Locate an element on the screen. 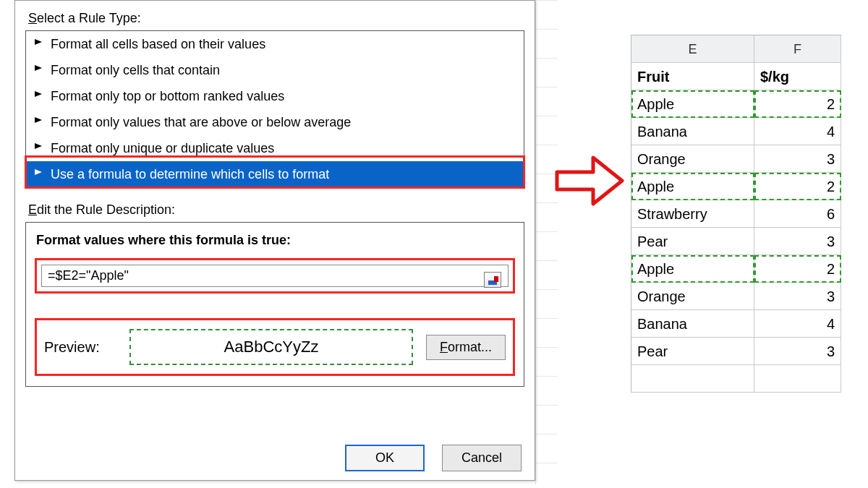  cell: Strawberry is located at coordinates (693, 214).